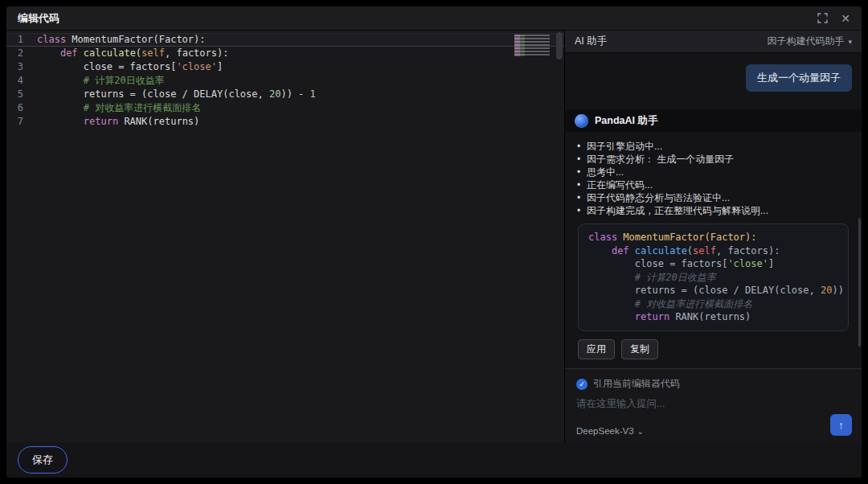 Image resolution: width=868 pixels, height=484 pixels. I want to click on code-token: )) -, so click(295, 94).